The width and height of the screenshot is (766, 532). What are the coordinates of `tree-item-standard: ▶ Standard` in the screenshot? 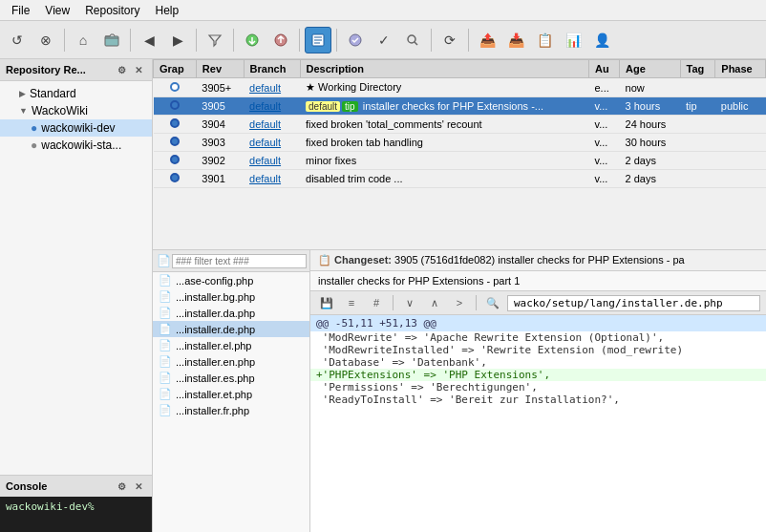 It's located at (76, 94).